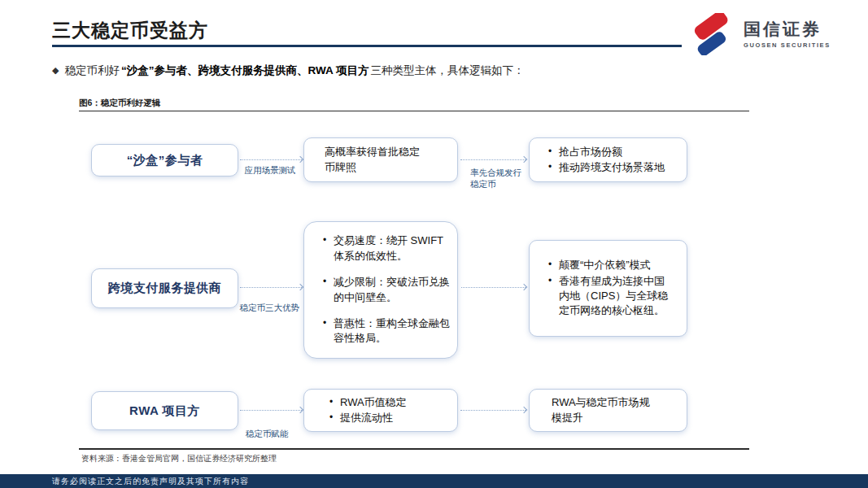 The image size is (868, 488). What do you see at coordinates (414, 111) in the screenshot?
I see `figure-top-rule` at bounding box center [414, 111].